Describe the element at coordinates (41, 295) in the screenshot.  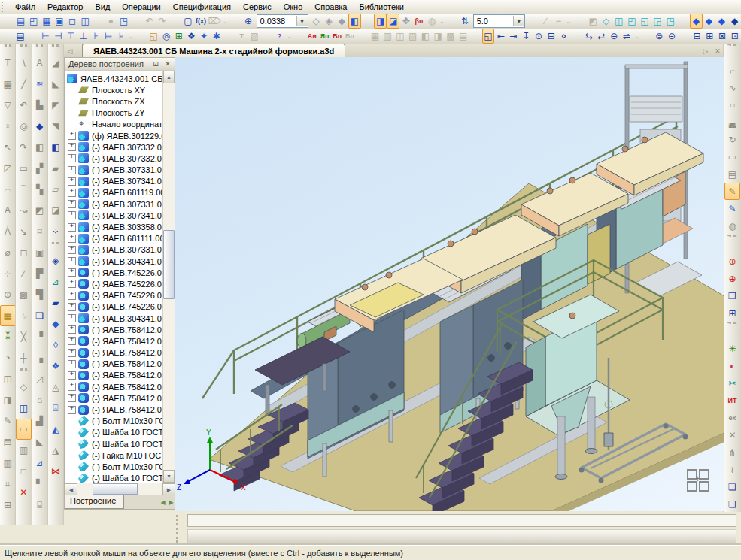
I see `tool-icon: ▜` at that location.